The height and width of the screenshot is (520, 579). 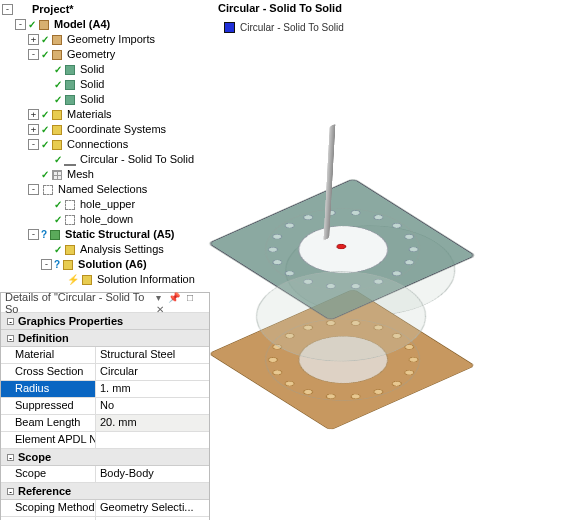 I want to click on property-value: Body-Body, so click(x=152, y=474).